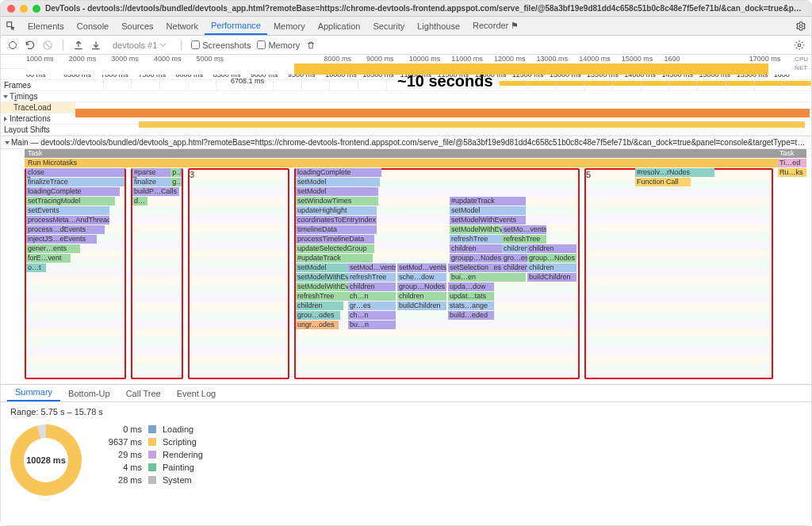 The height and width of the screenshot is (526, 812). What do you see at coordinates (140, 45) in the screenshot?
I see `recording-select: devtools #1` at bounding box center [140, 45].